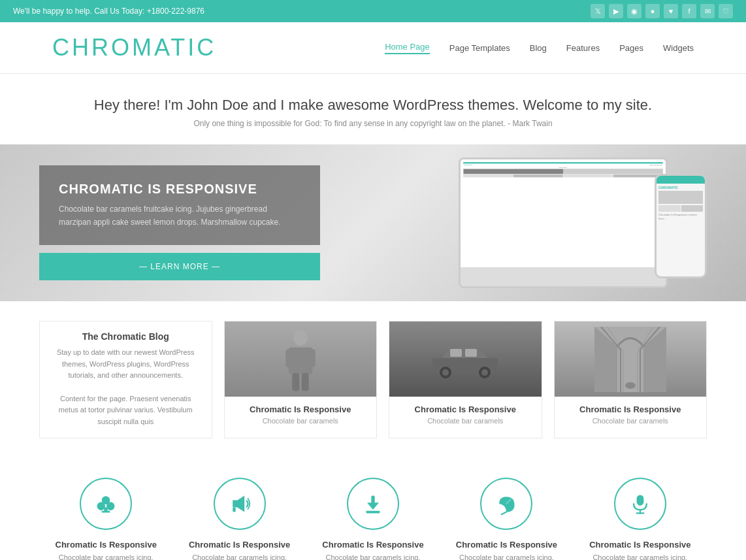  I want to click on mini-banner-box, so click(513, 171).